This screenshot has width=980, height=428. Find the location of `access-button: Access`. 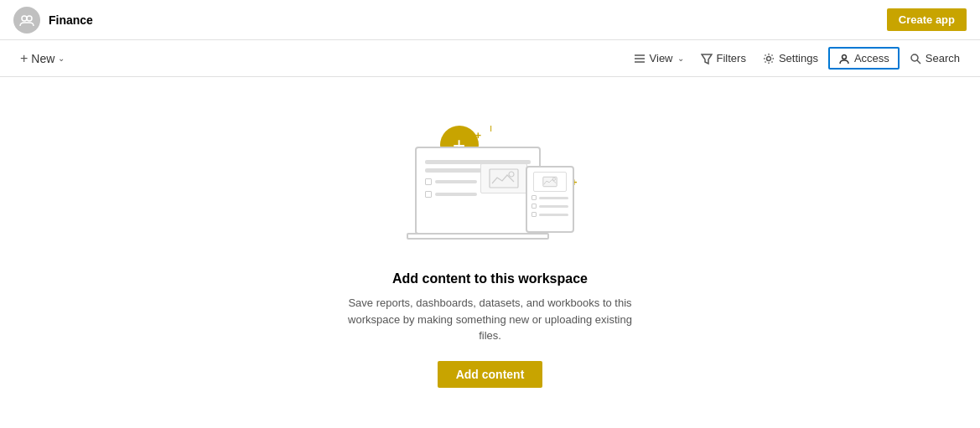

access-button: Access is located at coordinates (863, 59).